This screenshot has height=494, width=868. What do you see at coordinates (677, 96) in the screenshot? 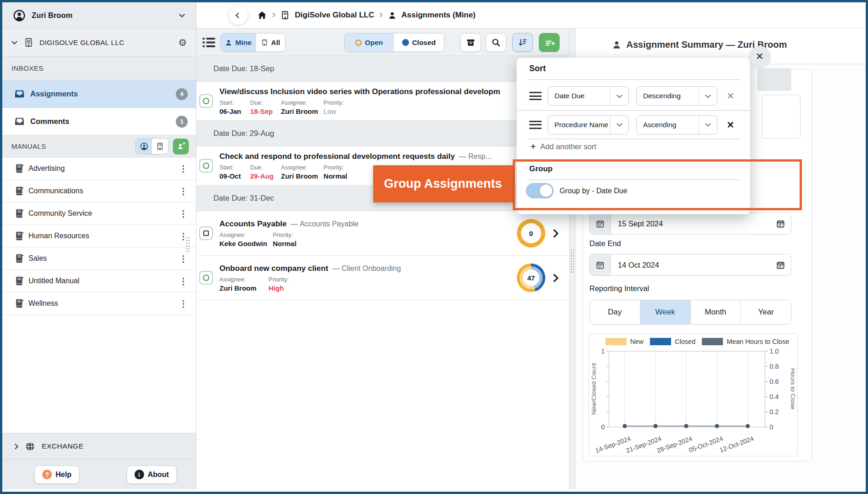
I see `sort-direction-select: Descending` at bounding box center [677, 96].